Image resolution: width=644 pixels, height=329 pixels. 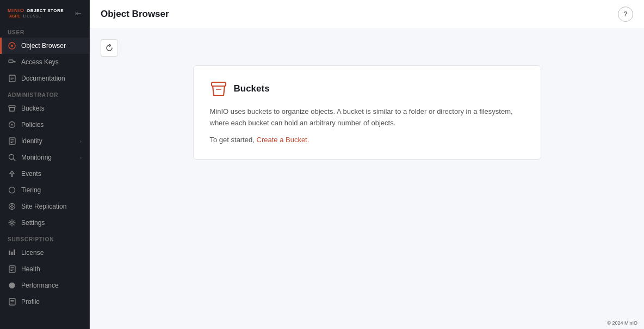 I want to click on help-button: ?, so click(x=626, y=14).